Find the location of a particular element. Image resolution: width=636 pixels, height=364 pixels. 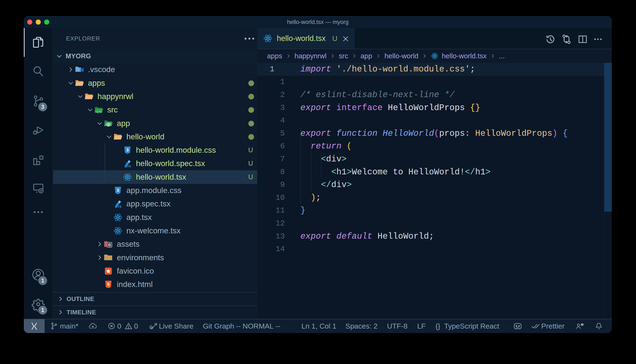

svg-text: 5 is located at coordinates (108, 284).